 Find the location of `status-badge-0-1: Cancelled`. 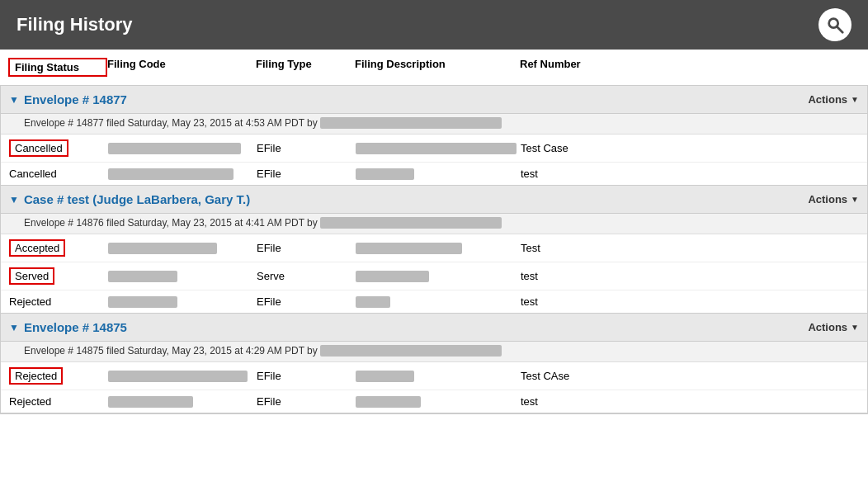

status-badge-0-1: Cancelled is located at coordinates (33, 173).